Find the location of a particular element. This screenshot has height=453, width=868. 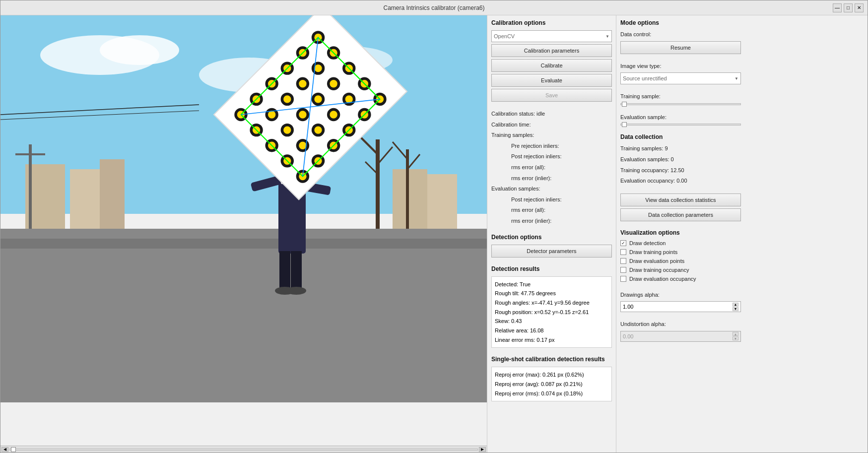

drawings-alpha-arrows: ▲ ▼ is located at coordinates (735, 307).